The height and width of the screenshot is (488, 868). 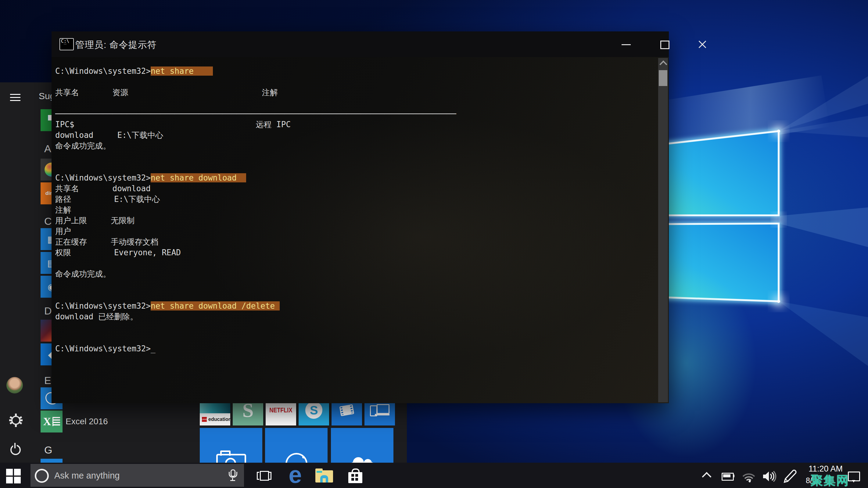 I want to click on terminal-line: 用户上限 无限制, so click(x=362, y=221).